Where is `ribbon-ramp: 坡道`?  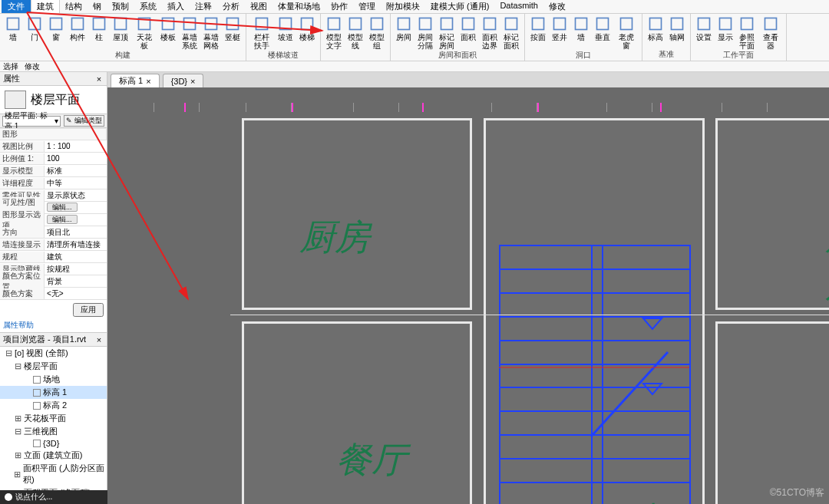 ribbon-ramp: 坡道 is located at coordinates (286, 28).